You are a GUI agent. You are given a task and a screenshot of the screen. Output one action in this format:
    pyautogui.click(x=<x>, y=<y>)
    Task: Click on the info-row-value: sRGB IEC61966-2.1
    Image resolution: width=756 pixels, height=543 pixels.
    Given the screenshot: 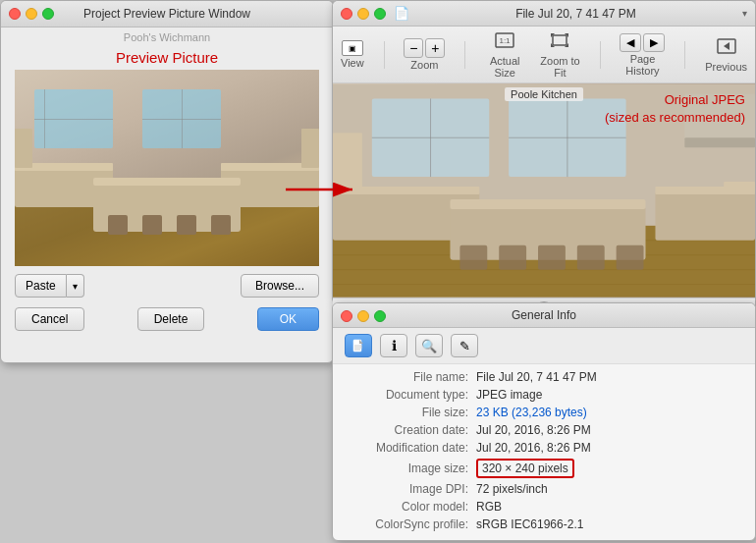 What is the action you would take?
    pyautogui.click(x=530, y=524)
    